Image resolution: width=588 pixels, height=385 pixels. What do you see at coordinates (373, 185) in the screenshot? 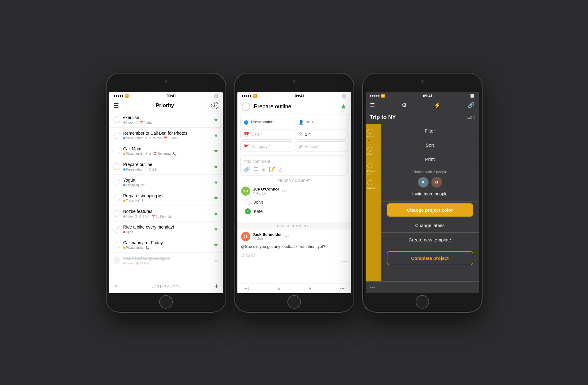
I see `p3-task-news: new s...` at bounding box center [373, 185].